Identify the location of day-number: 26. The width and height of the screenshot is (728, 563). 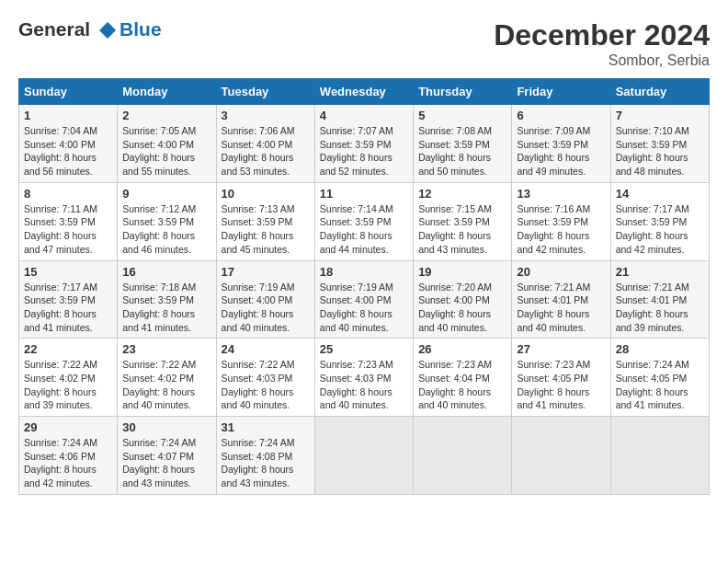
(462, 350).